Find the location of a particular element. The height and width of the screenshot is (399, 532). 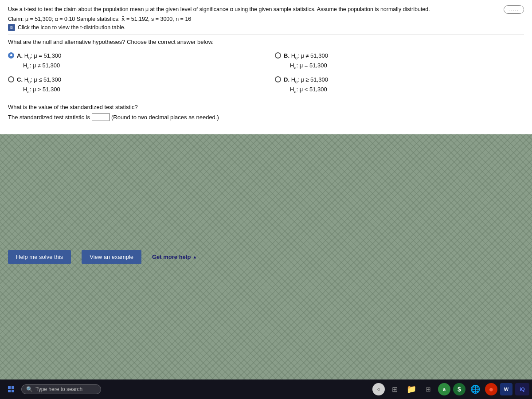

choice-C-ha: Ha: μ > 51,300 is located at coordinates (42, 90).